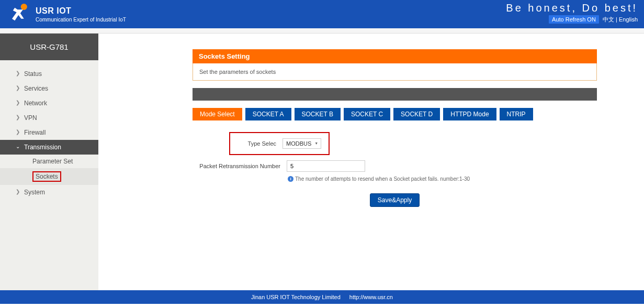 The height and width of the screenshot is (307, 644). I want to click on tab-socket-a: SOCKET A, so click(268, 114).